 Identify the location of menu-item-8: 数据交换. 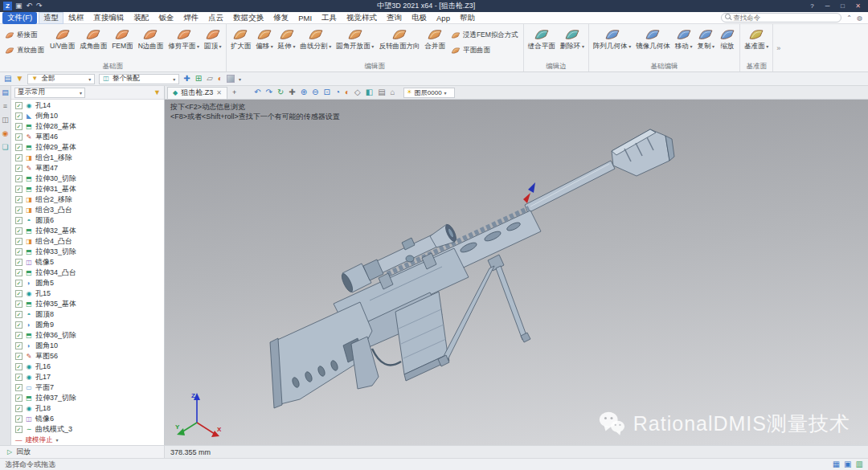
(248, 18).